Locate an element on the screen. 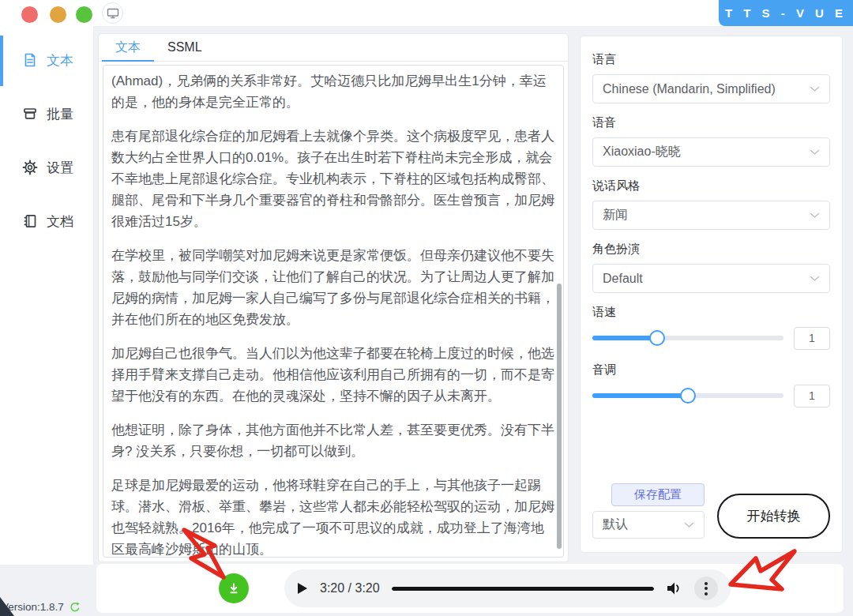  seek-bar-fill is located at coordinates (523, 589).